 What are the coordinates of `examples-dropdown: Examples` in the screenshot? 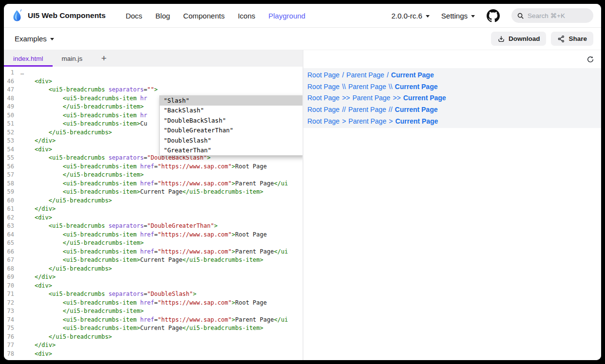 It's located at (34, 39).